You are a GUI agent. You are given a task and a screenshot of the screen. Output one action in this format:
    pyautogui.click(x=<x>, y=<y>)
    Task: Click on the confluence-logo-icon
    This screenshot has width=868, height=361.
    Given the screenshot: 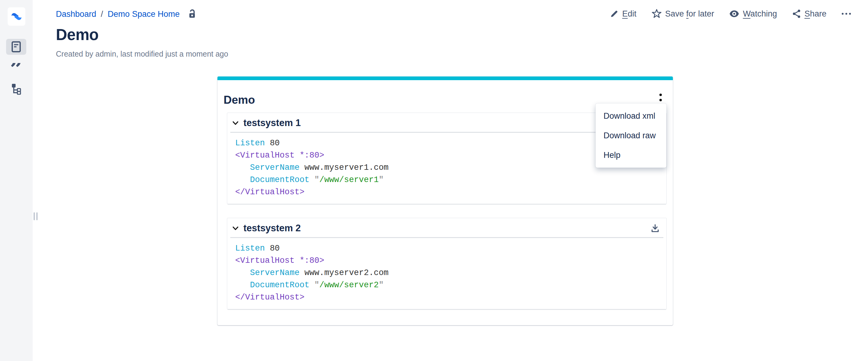 What is the action you would take?
    pyautogui.click(x=17, y=17)
    